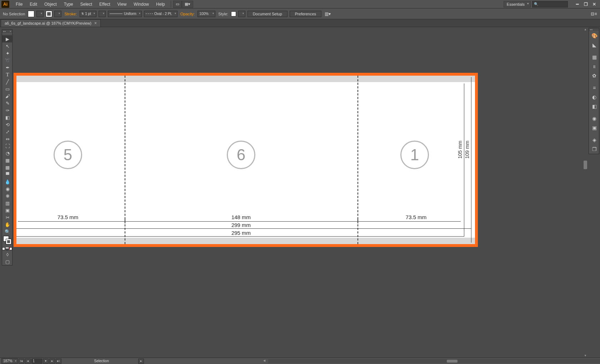 The width and height of the screenshot is (600, 364). What do you see at coordinates (7, 249) in the screenshot?
I see `color-mode-gradient` at bounding box center [7, 249].